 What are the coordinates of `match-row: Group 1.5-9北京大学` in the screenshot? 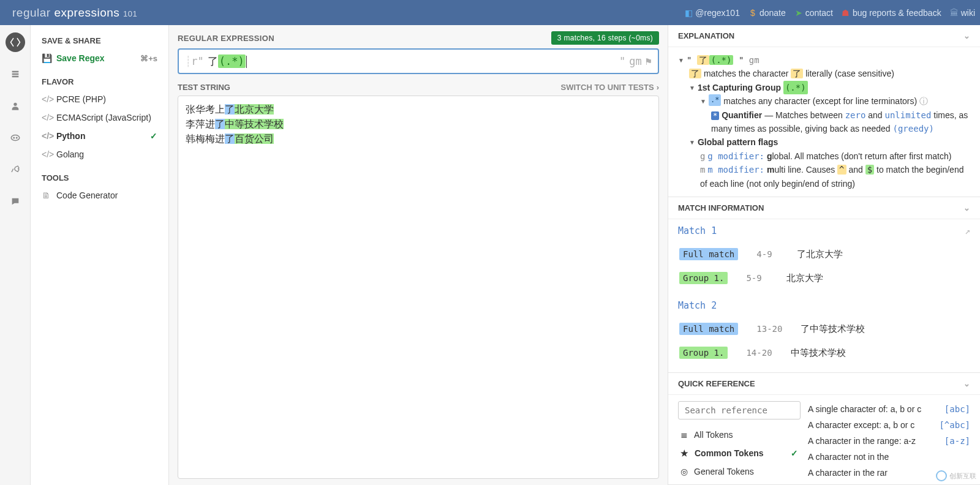 It's located at (824, 278).